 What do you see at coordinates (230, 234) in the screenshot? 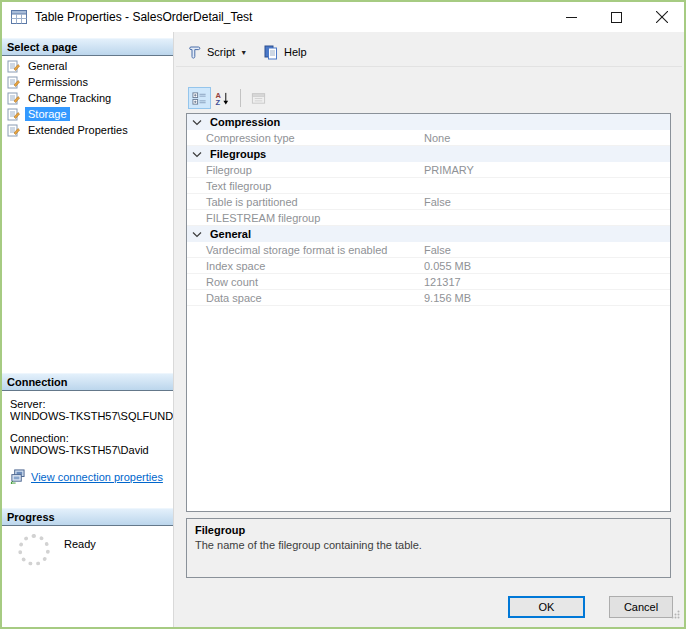
I see `category-label: General` at bounding box center [230, 234].